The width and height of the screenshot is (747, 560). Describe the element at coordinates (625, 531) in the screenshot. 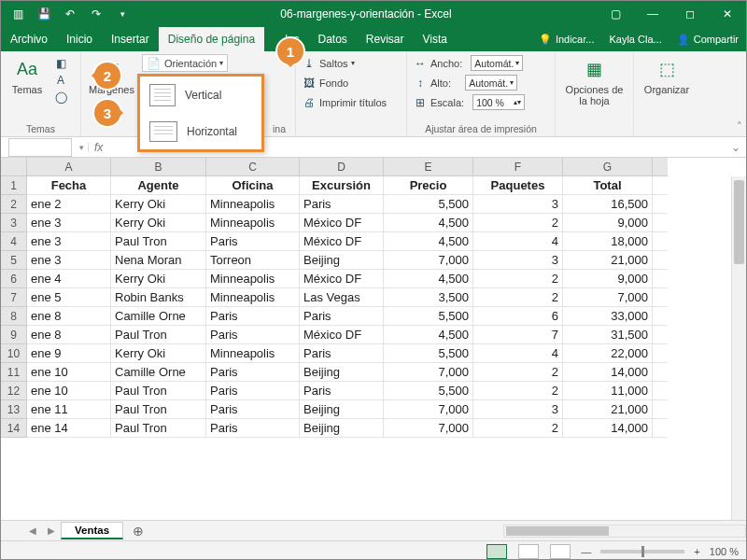

I see `horizontal-scrollbar` at that location.